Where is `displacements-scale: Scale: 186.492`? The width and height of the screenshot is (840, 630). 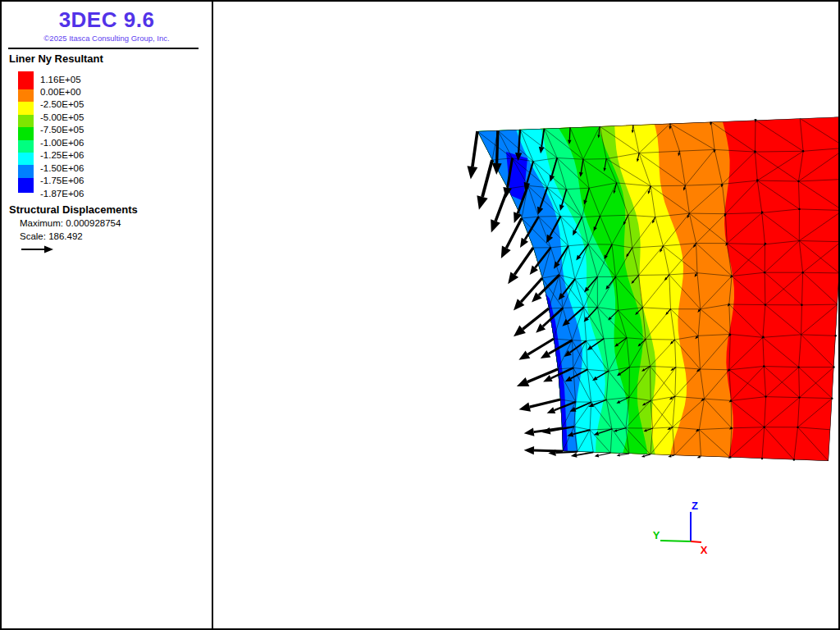 displacements-scale: Scale: 186.492 is located at coordinates (51, 236).